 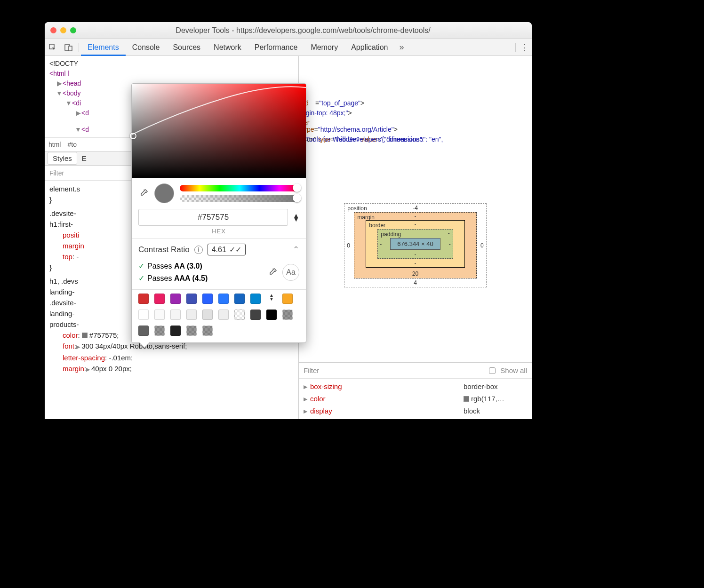 I want to click on tab-sources: Sources, so click(x=186, y=48).